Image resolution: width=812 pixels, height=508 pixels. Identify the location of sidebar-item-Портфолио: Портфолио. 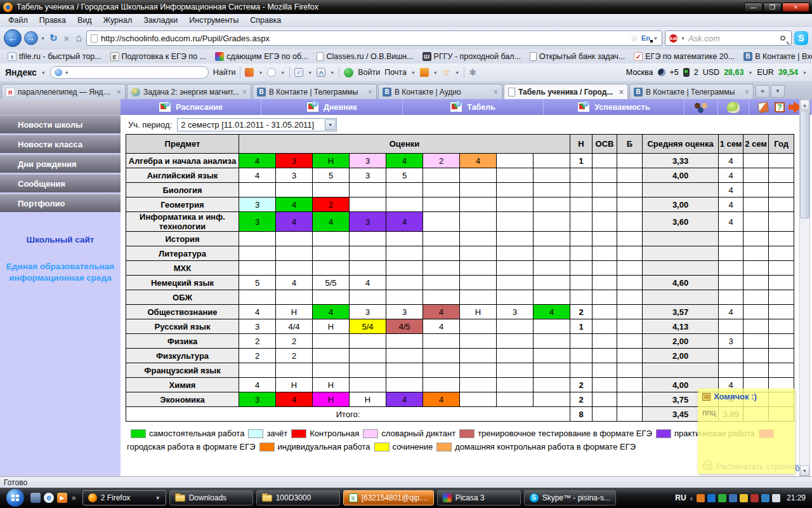
(60, 203).